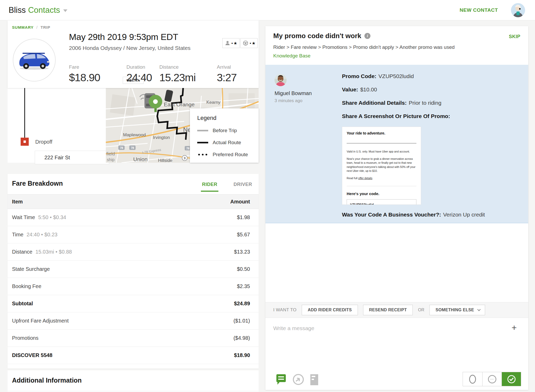  What do you see at coordinates (133, 381) in the screenshot?
I see `additional-info-card: Additional Information` at bounding box center [133, 381].